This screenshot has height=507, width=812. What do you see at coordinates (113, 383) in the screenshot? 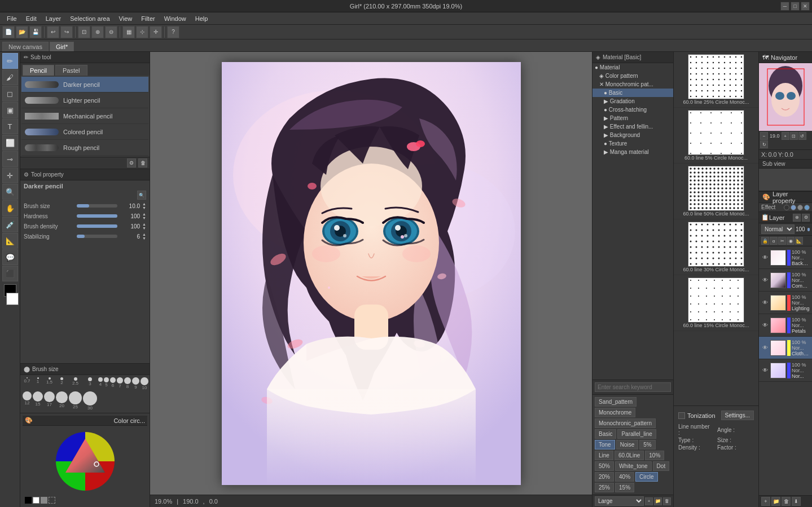
I see `brush-size-item: 6` at bounding box center [113, 383].